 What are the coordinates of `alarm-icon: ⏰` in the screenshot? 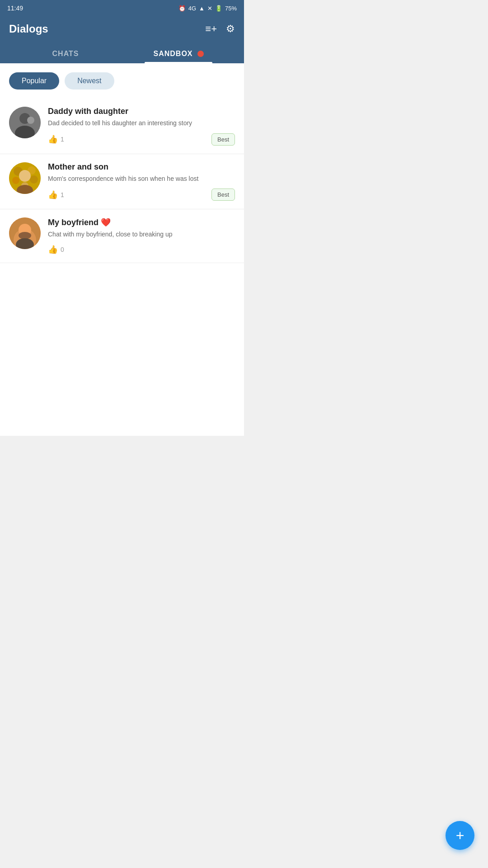 It's located at (182, 8).